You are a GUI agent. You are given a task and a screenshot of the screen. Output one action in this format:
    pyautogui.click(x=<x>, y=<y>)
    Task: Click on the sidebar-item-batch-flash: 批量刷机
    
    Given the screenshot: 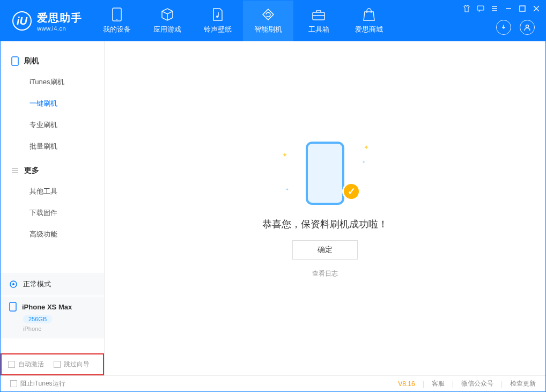 What is the action you would take?
    pyautogui.click(x=53, y=146)
    